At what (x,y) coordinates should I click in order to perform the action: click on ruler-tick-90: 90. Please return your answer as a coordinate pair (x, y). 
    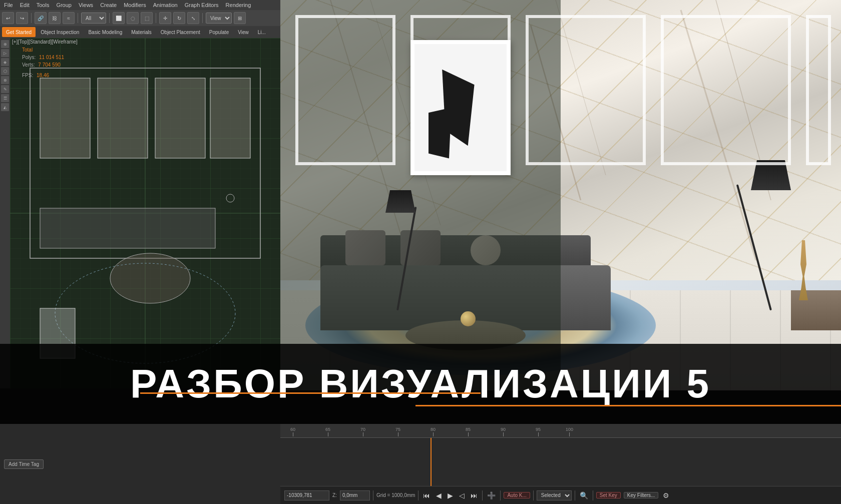
    Looking at the image, I should click on (503, 431).